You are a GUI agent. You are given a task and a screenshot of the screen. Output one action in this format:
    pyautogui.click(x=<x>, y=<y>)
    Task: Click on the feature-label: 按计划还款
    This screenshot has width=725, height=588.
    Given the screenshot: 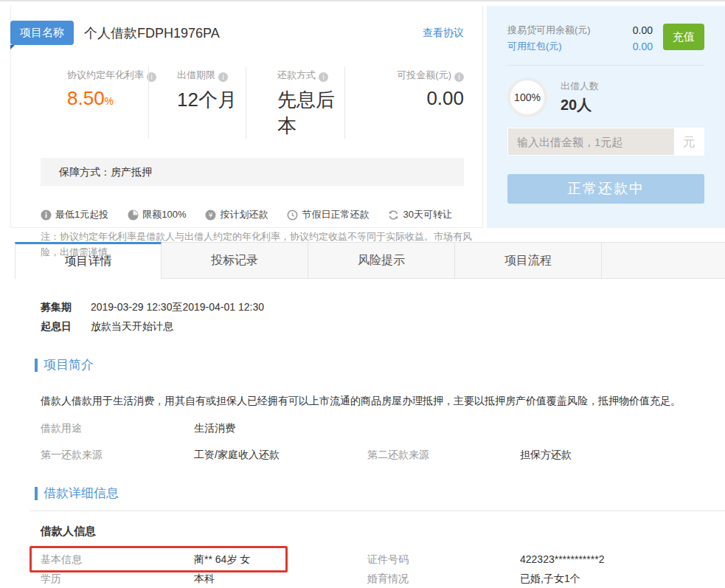 What is the action you would take?
    pyautogui.click(x=243, y=215)
    